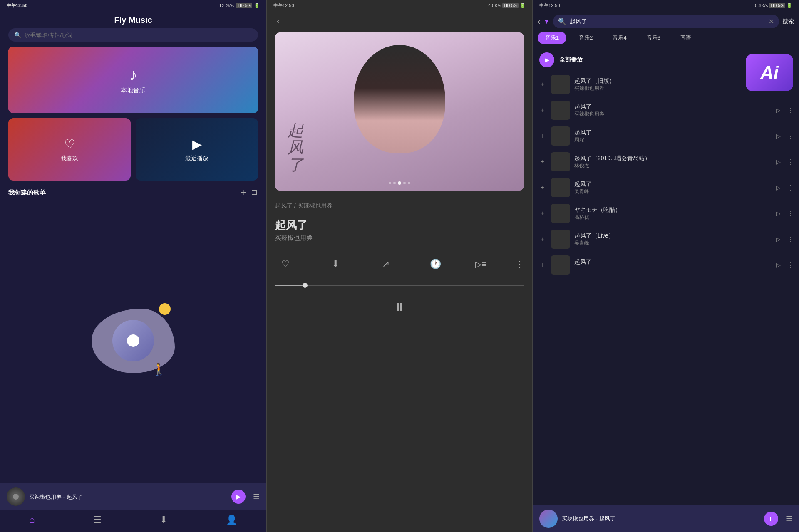 The width and height of the screenshot is (799, 532). What do you see at coordinates (133, 497) in the screenshot?
I see `now-playing-bar-1: 买辣椒也用券 - 起风了 ▶ ☰` at bounding box center [133, 497].